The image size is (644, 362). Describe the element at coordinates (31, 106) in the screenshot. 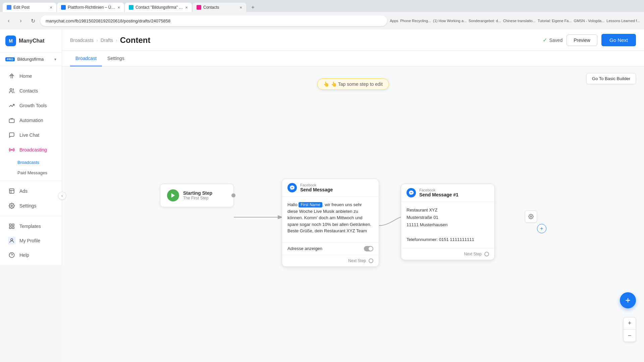

I see `sidebar-item-growth-tools: Growth Tools` at that location.